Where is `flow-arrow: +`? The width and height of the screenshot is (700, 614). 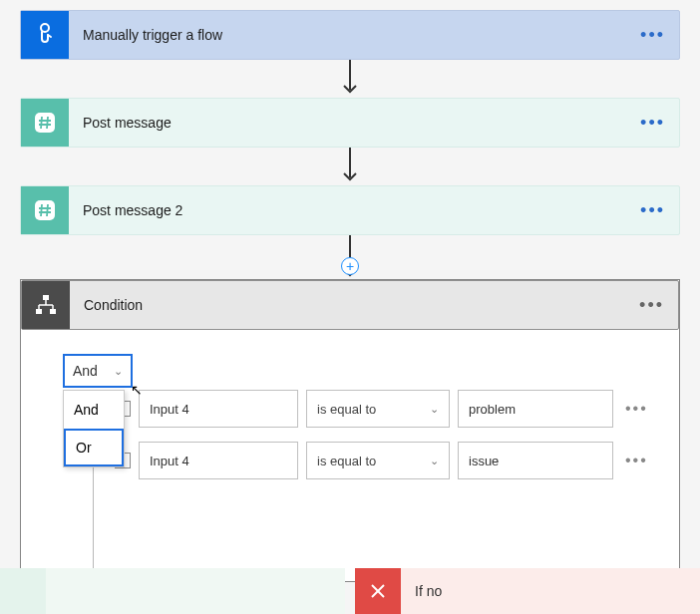 flow-arrow: + is located at coordinates (350, 257).